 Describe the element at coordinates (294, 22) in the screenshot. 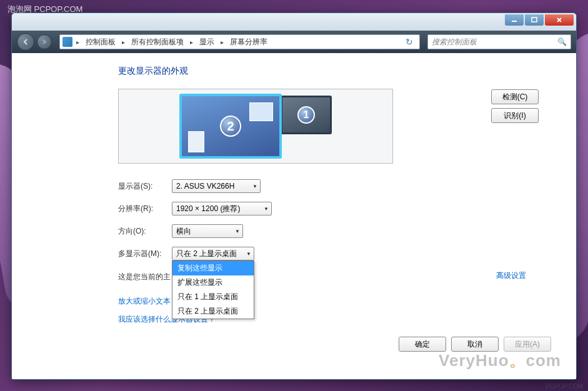

I see `titlebar` at that location.